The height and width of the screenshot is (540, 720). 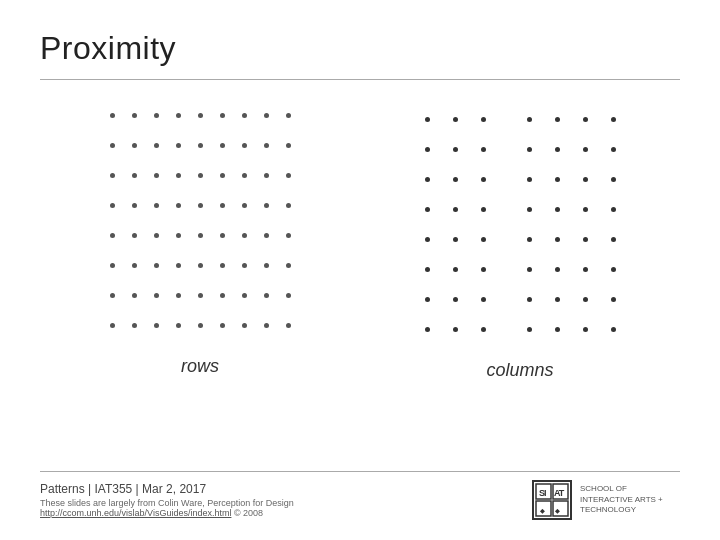 What do you see at coordinates (360, 472) in the screenshot?
I see `footer-divider` at bounding box center [360, 472].